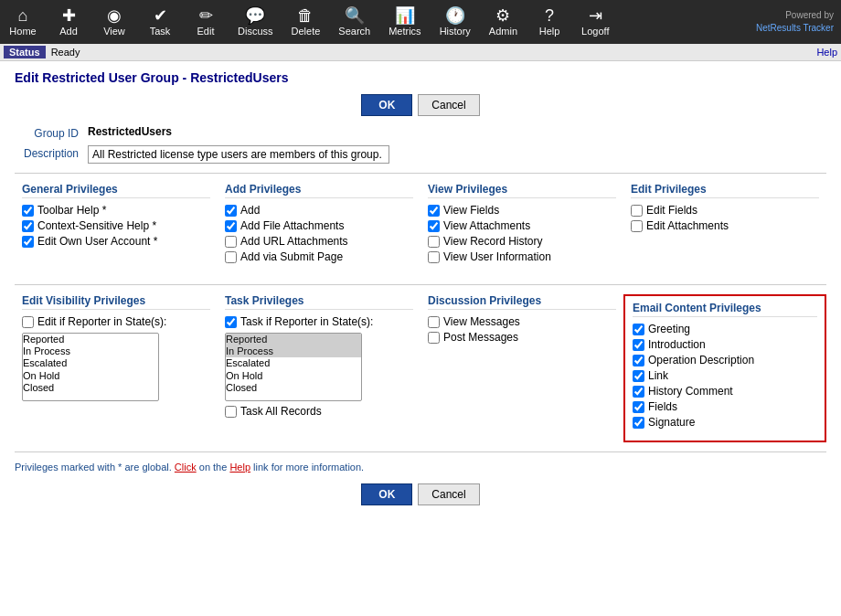 The image size is (841, 616). Describe the element at coordinates (239, 154) in the screenshot. I see `description-input` at that location.